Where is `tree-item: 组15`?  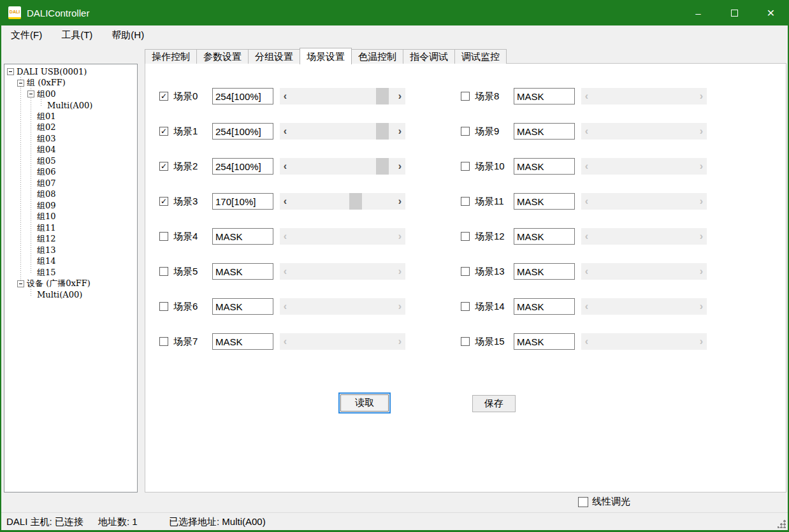
tree-item: 组15 is located at coordinates (71, 273).